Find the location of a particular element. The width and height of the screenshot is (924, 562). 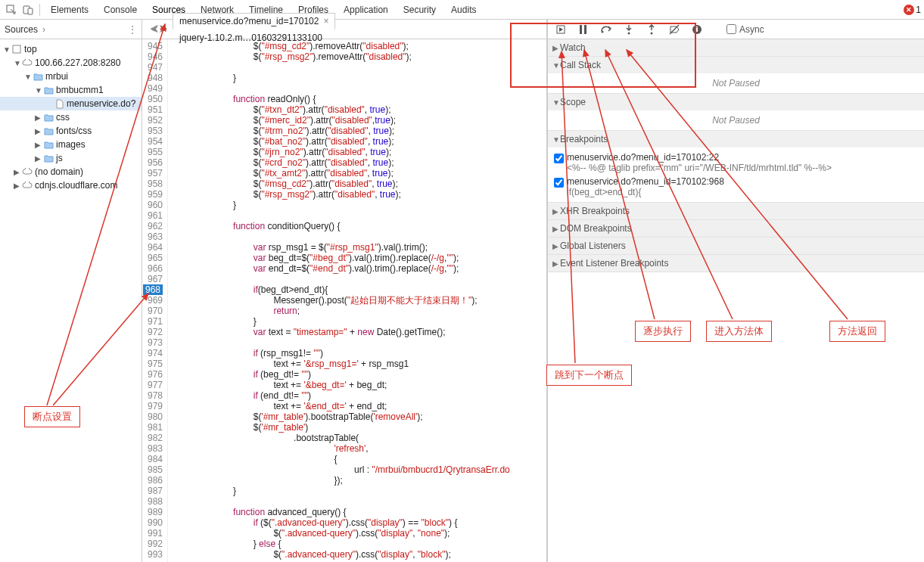

event-bp-section: ▶Event Listener Breakpoints is located at coordinates (736, 263).